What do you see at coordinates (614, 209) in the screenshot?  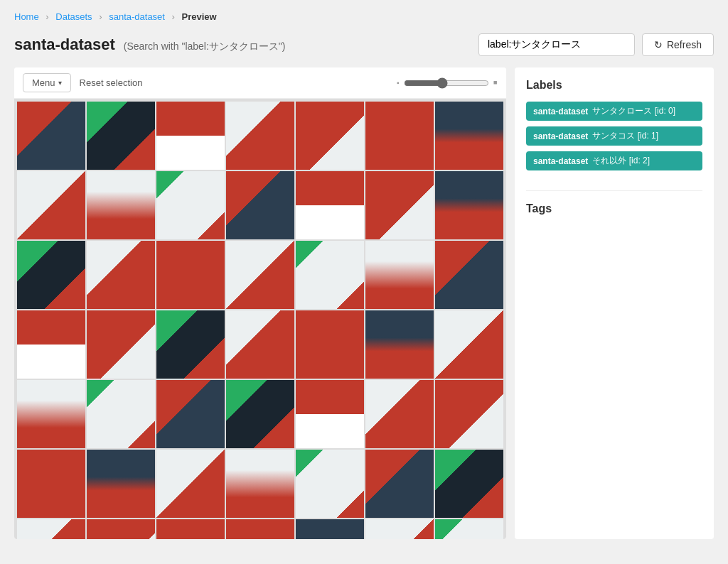 I see `tags-title: Tags` at bounding box center [614, 209].